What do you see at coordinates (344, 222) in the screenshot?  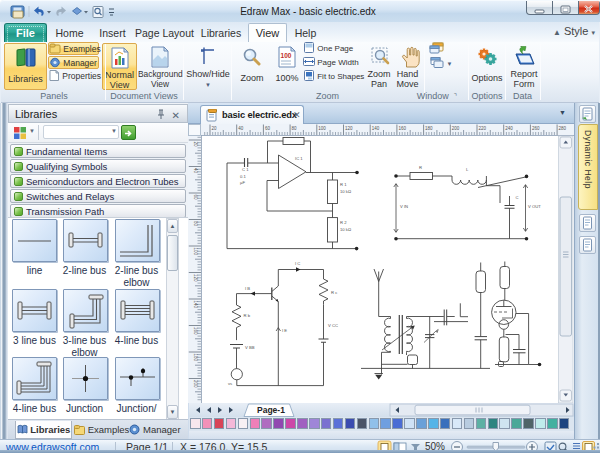 I see `svg-text: R 2` at bounding box center [344, 222].